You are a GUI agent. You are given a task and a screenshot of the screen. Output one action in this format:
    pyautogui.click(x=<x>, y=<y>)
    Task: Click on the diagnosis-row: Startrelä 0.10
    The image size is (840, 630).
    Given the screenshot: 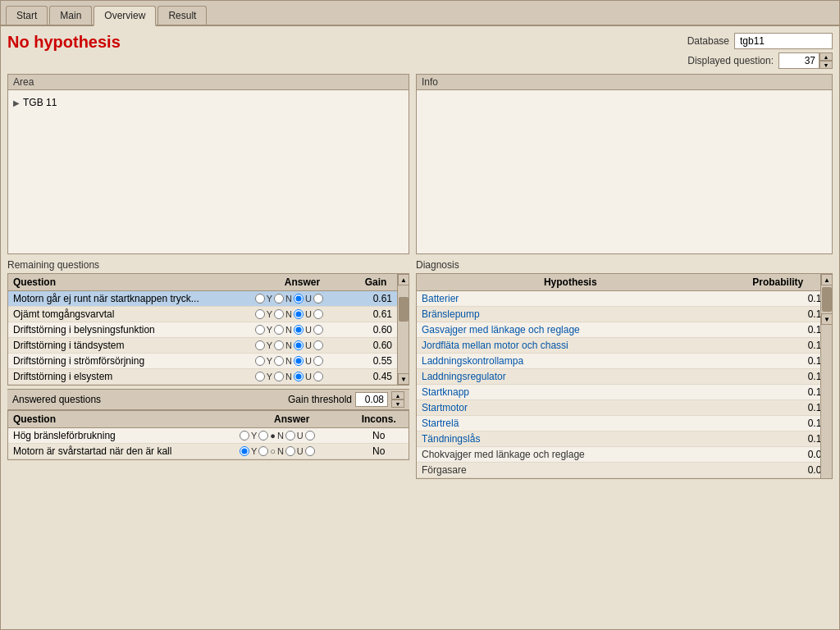 What is the action you would take?
    pyautogui.click(x=624, y=423)
    